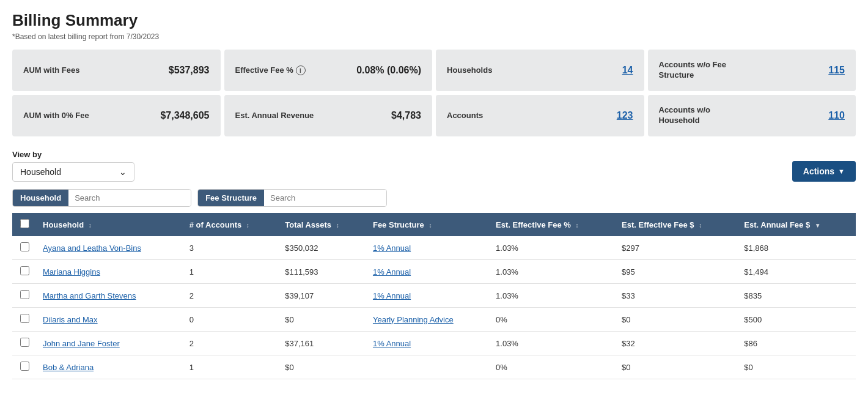 The width and height of the screenshot is (868, 416). Describe the element at coordinates (428, 367) in the screenshot. I see `row-fee-structure` at that location.